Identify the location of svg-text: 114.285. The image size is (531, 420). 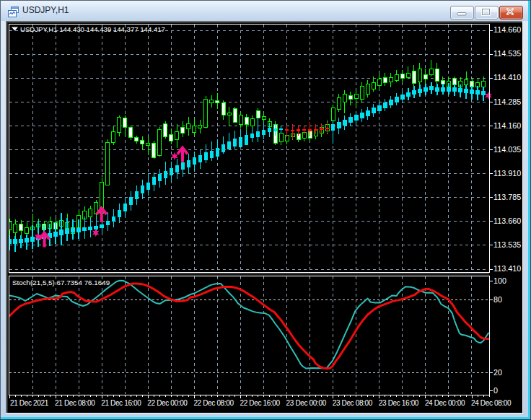
(507, 102).